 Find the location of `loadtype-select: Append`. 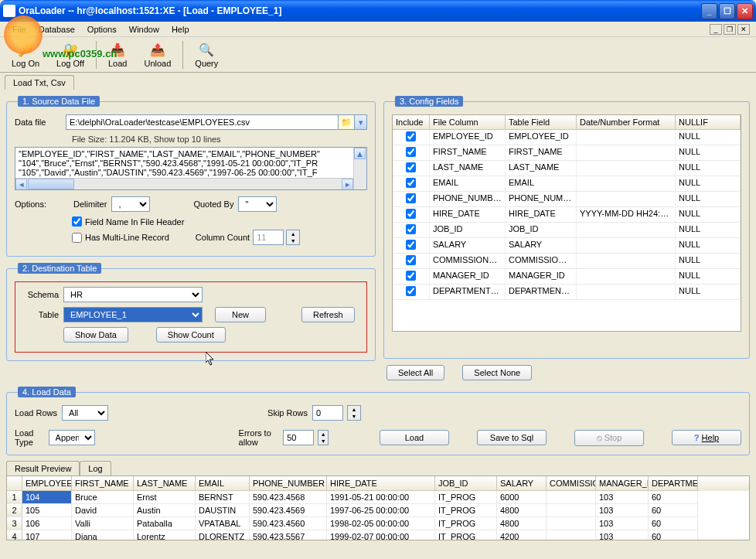

loadtype-select: Append is located at coordinates (72, 438).